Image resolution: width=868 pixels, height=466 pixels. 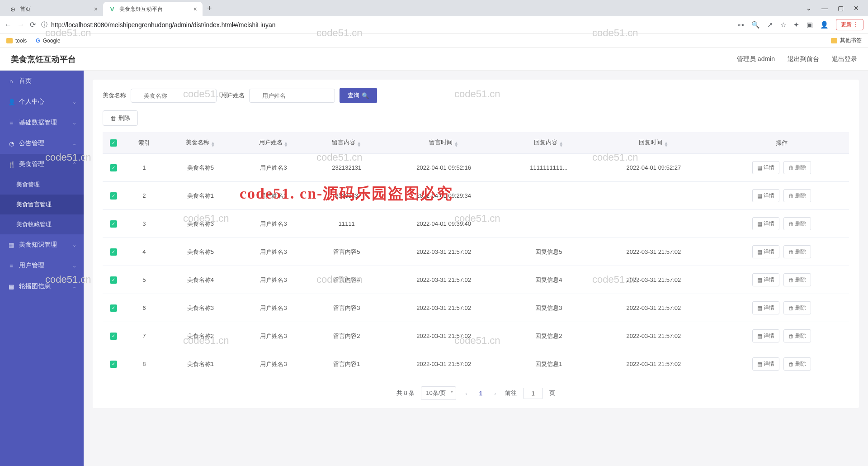 I want to click on maximize-icon: ▢, so click(x=841, y=8).